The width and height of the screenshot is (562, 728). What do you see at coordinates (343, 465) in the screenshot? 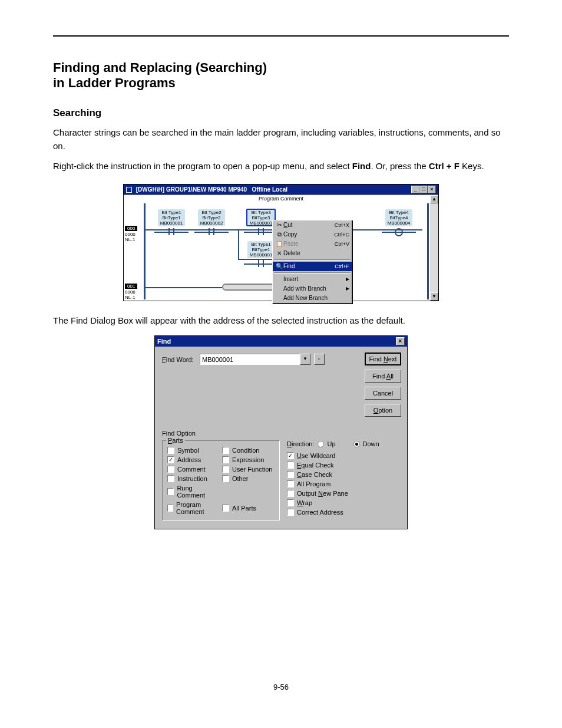
I see `chk-equal-check: Equal Check` at bounding box center [343, 465].